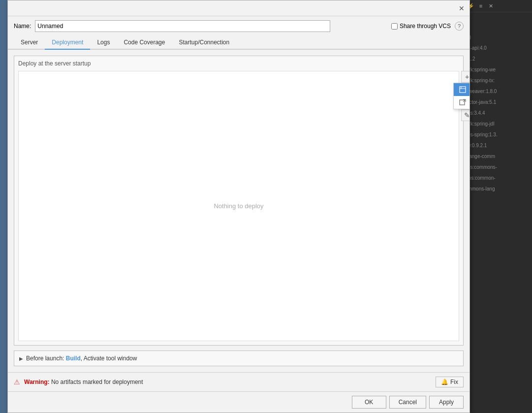 Image resolution: width=532 pixels, height=413 pixels. I want to click on cancel-button: Cancel, so click(407, 402).